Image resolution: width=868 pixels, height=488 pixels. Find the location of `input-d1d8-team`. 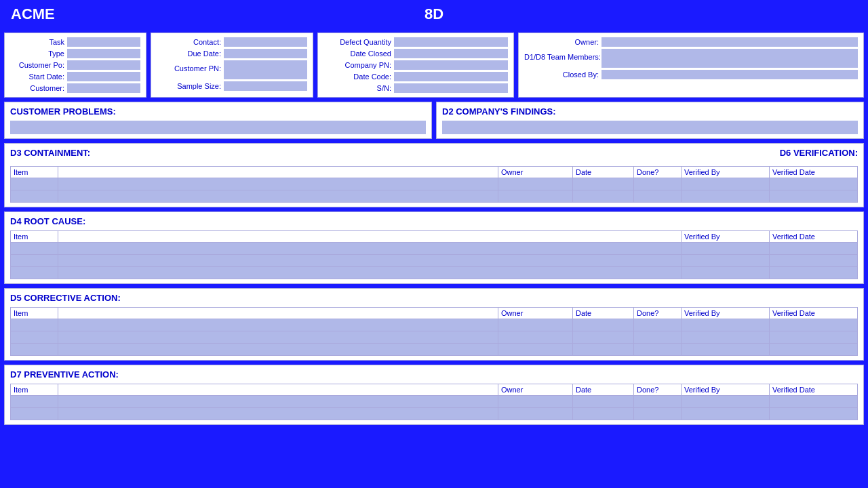

input-d1d8-team is located at coordinates (730, 58).